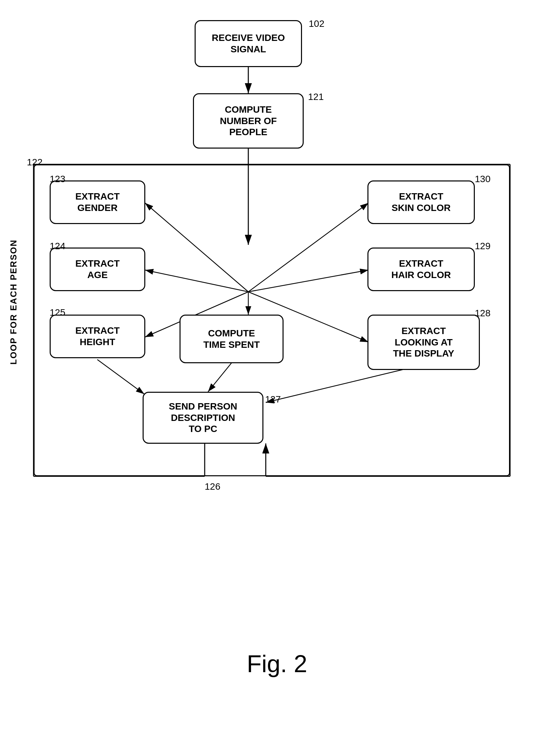 The width and height of the screenshot is (554, 756). Describe the element at coordinates (421, 269) in the screenshot. I see `extract-hair-label: EXTRACTHAIR COLOR` at that location.